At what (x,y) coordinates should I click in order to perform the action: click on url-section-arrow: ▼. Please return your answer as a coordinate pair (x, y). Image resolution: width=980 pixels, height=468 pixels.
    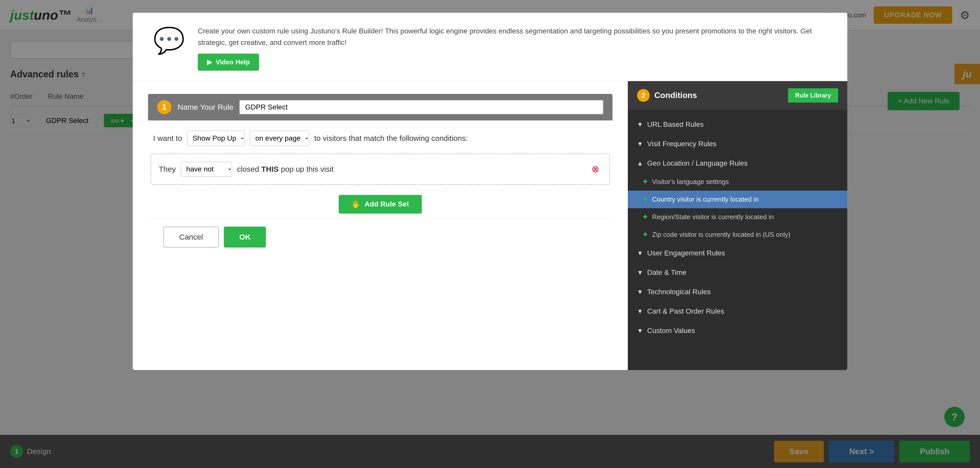
    Looking at the image, I should click on (640, 125).